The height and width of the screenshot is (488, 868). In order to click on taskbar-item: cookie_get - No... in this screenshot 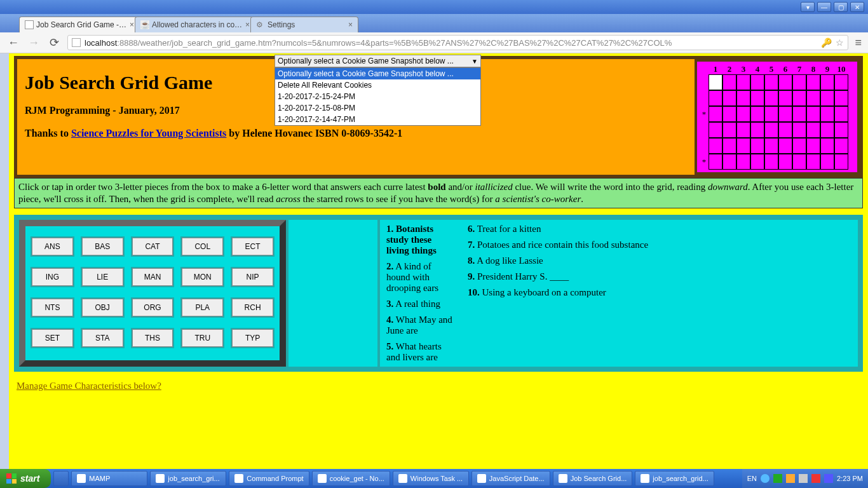, I will do `click(351, 478)`.